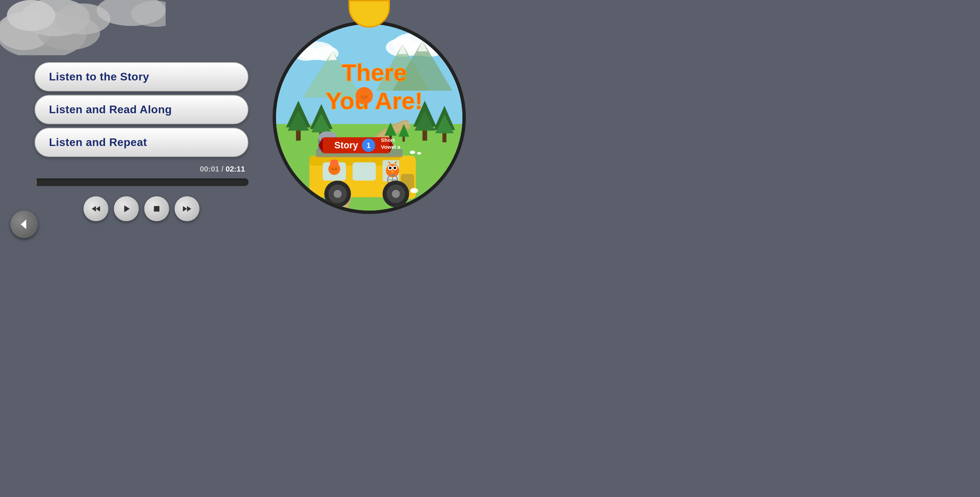 This screenshot has width=980, height=497. Describe the element at coordinates (374, 100) in the screenshot. I see `svg-text: You Are!` at that location.